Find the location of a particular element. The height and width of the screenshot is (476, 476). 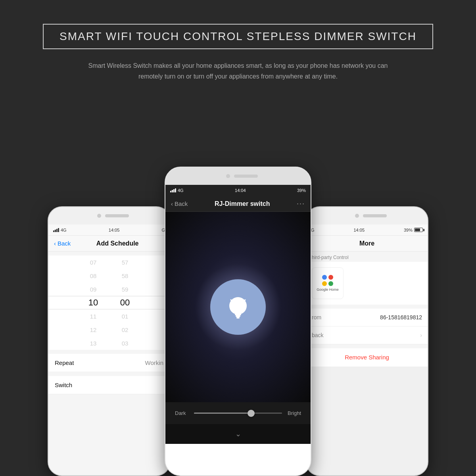

right-camera-dot is located at coordinates (357, 216).